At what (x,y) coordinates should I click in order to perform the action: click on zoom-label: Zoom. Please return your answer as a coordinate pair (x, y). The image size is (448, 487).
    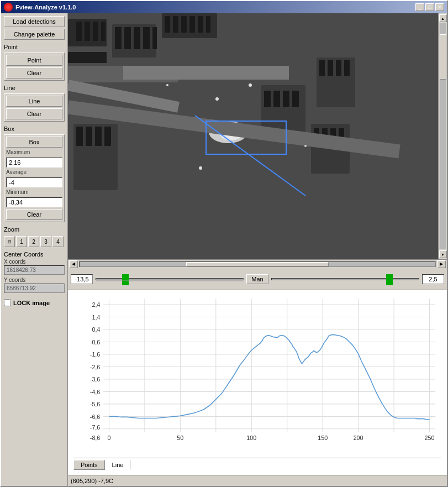
    Looking at the image, I should click on (34, 229).